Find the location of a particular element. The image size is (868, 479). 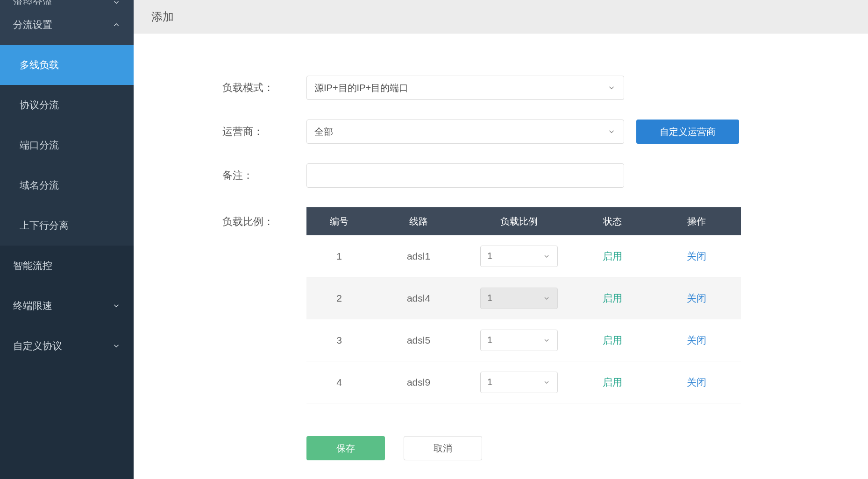

btn-custom-carrier: 自定义运营商 is located at coordinates (688, 132).